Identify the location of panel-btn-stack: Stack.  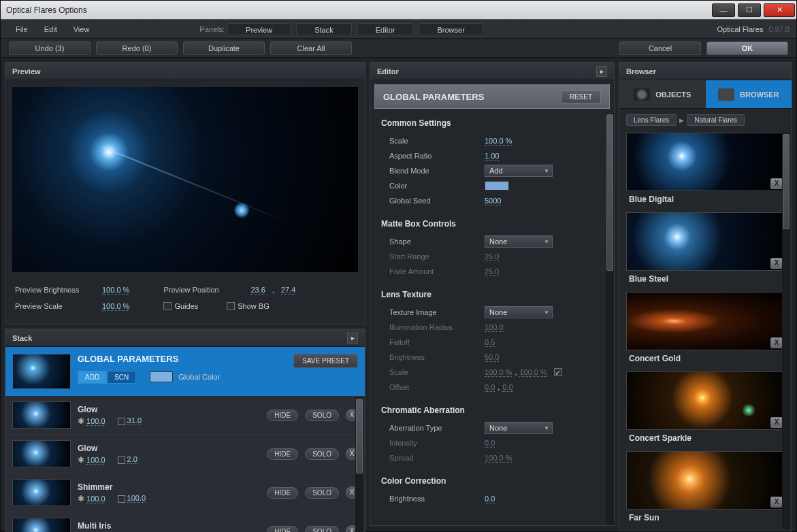
(324, 29).